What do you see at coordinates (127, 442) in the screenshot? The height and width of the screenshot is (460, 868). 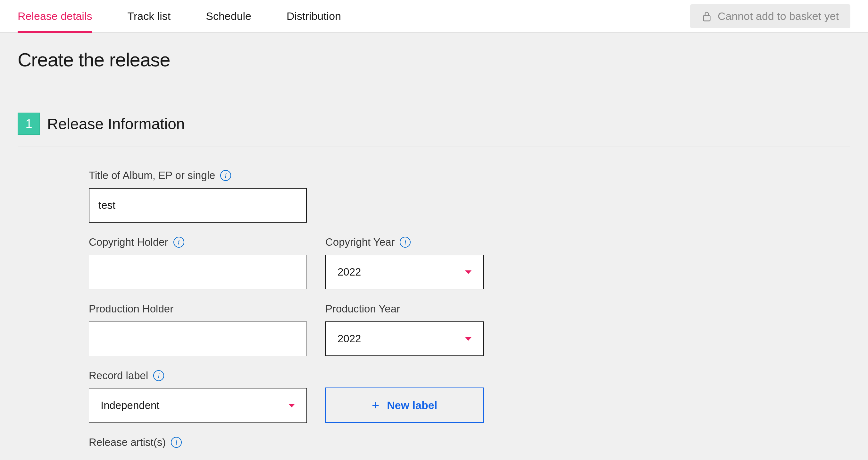 I see `release-artists-label: Release artist(s)` at bounding box center [127, 442].